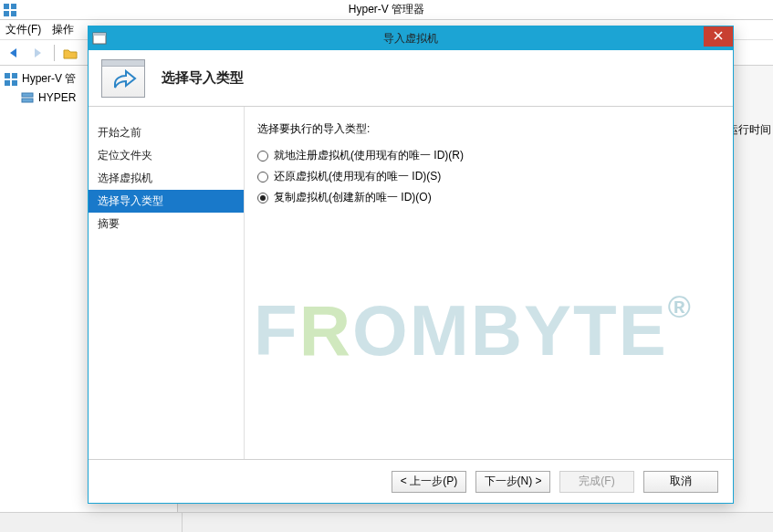  I want to click on dialog-header-title: 选择导入类型, so click(203, 78).